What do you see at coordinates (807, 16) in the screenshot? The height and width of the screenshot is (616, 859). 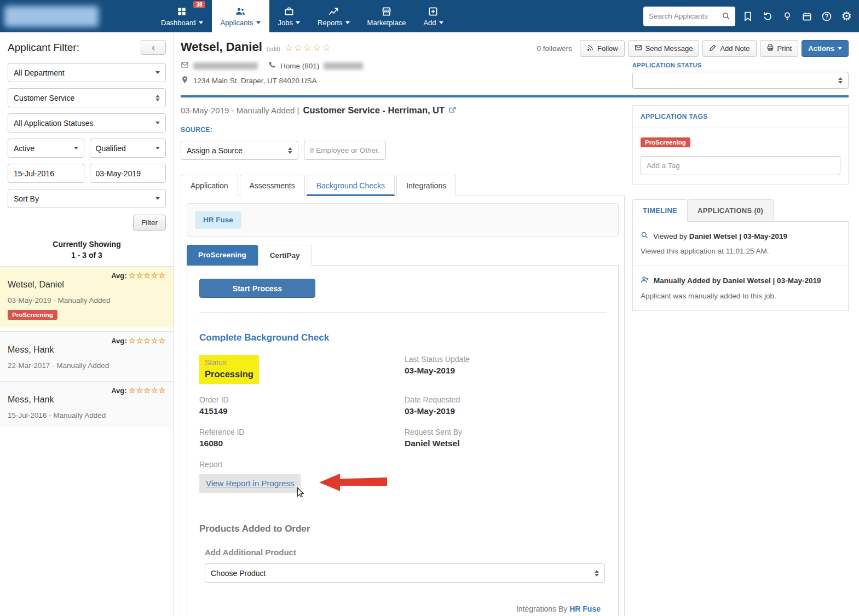 I see `calendar-icon` at bounding box center [807, 16].